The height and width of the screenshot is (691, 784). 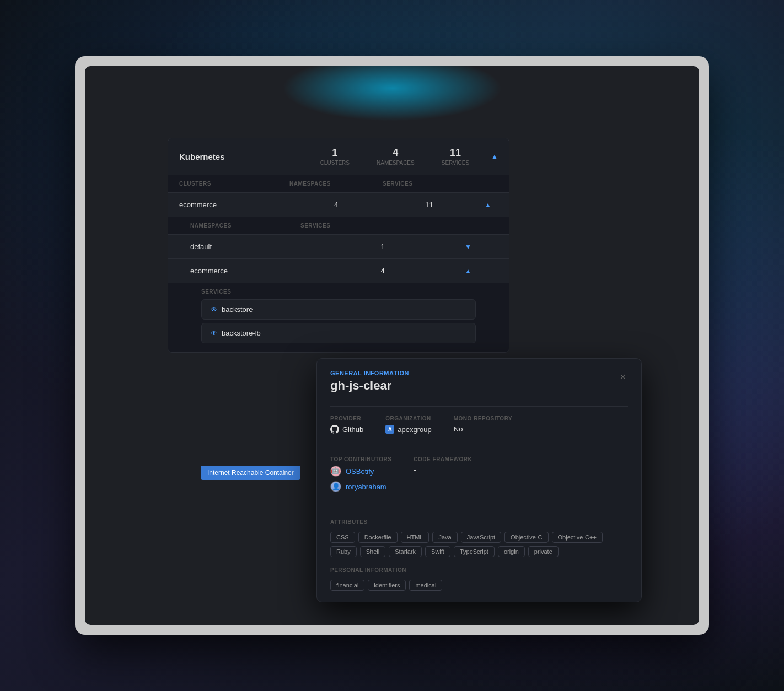 I want to click on service-name-backstore-lb: backstore-lb, so click(x=241, y=333).